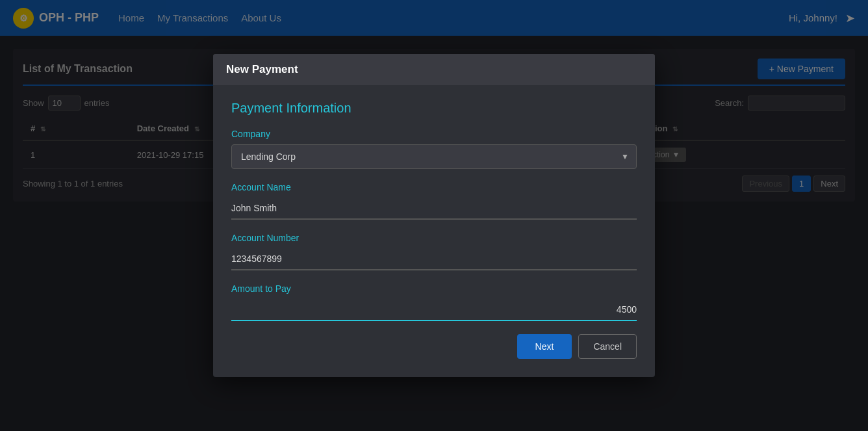 The height and width of the screenshot is (431, 868). I want to click on company-select: Lending Corp Company B Company C, so click(434, 157).